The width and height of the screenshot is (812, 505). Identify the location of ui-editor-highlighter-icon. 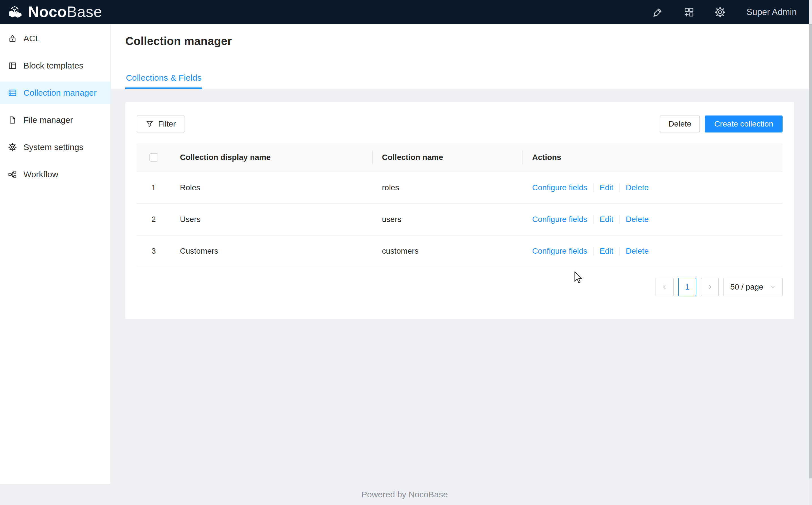
(658, 12).